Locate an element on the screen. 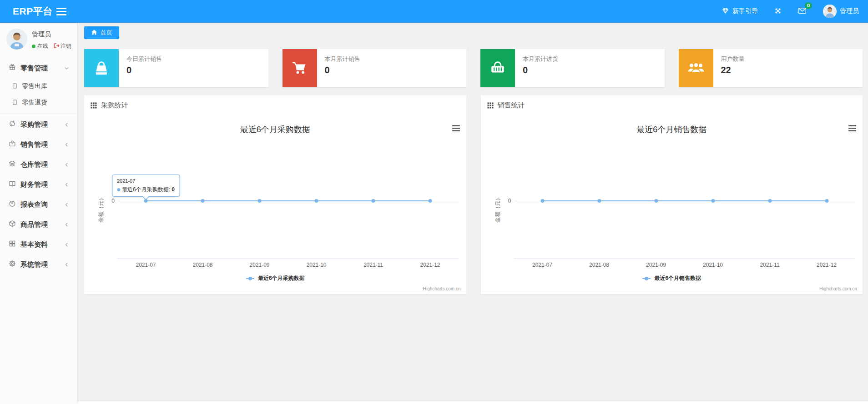 This screenshot has width=868, height=404. stat-label: 本月累计销售 is located at coordinates (343, 59).